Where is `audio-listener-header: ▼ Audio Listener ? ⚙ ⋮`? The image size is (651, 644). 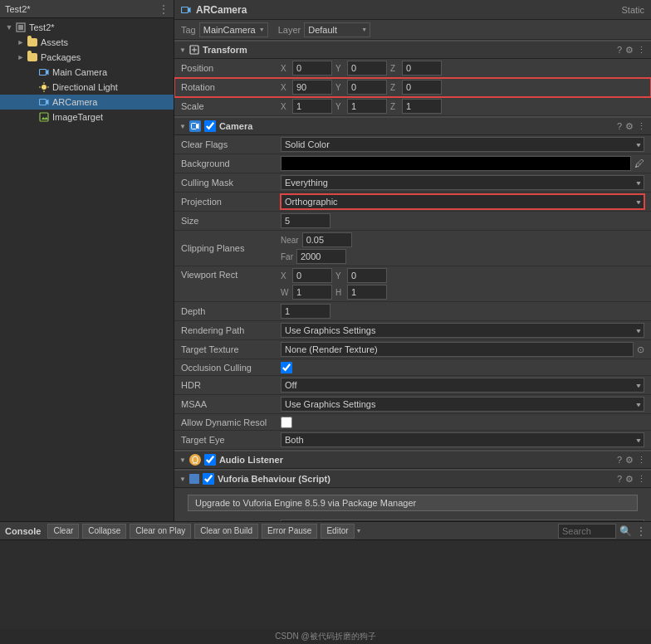
audio-listener-header: ▼ Audio Listener ? ⚙ ⋮ is located at coordinates (413, 460).